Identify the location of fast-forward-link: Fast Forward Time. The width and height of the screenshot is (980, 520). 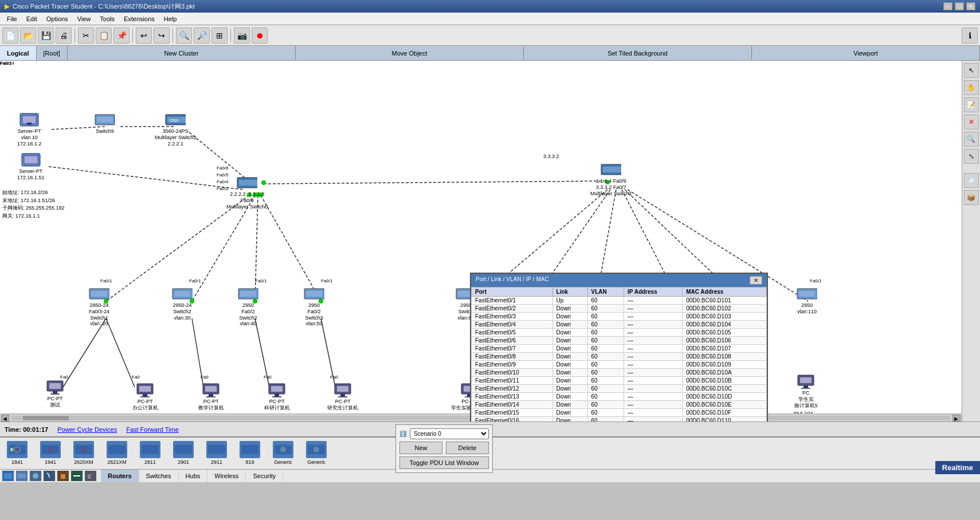
(152, 430).